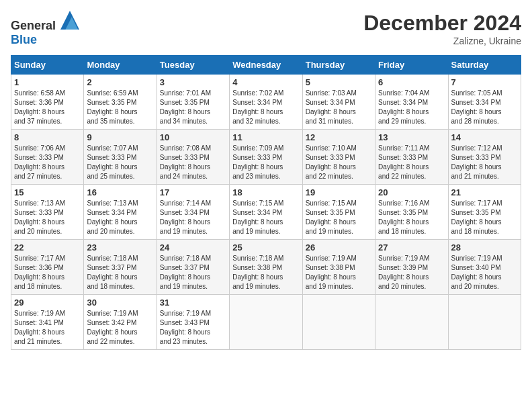 The width and height of the screenshot is (532, 411). What do you see at coordinates (339, 218) in the screenshot?
I see `day-info: Sunrise: 7:15 AMSunset: 3:35 PMDaylight:…` at bounding box center [339, 218].